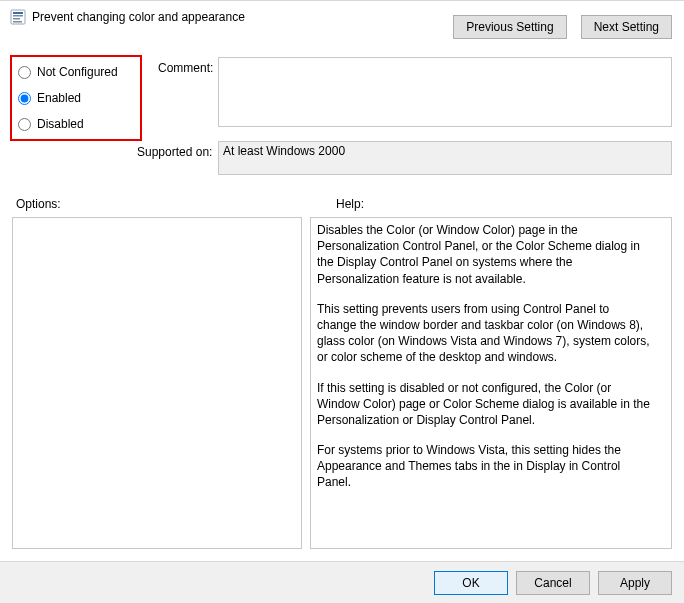 The image size is (684, 603). What do you see at coordinates (553, 583) in the screenshot?
I see `cancel-button: Cancel` at bounding box center [553, 583].